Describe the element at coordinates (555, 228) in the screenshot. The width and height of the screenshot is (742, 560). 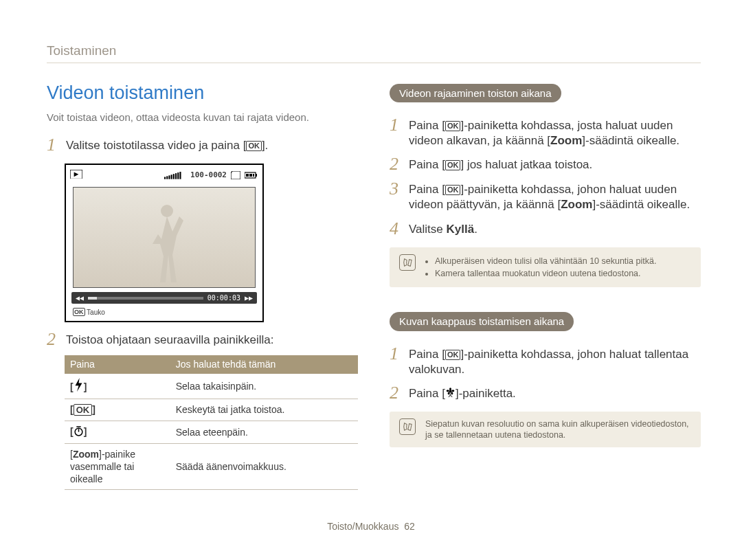
I see `trim-step-4: Valitse Kyllä.` at that location.